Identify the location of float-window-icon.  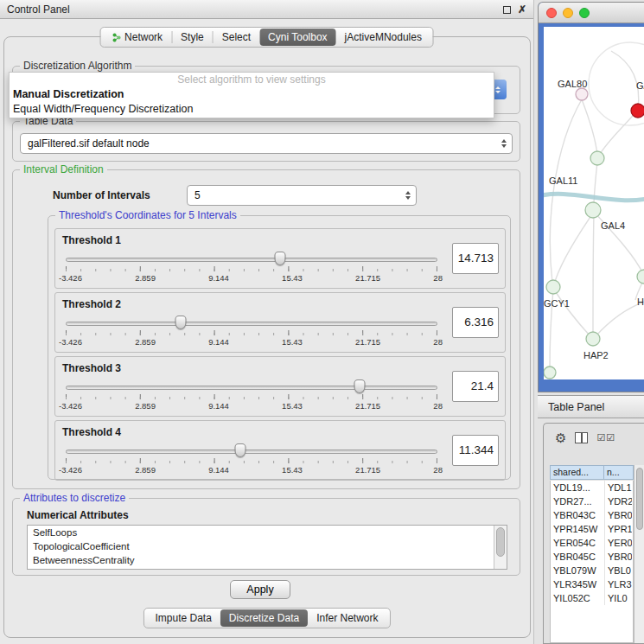
(507, 10).